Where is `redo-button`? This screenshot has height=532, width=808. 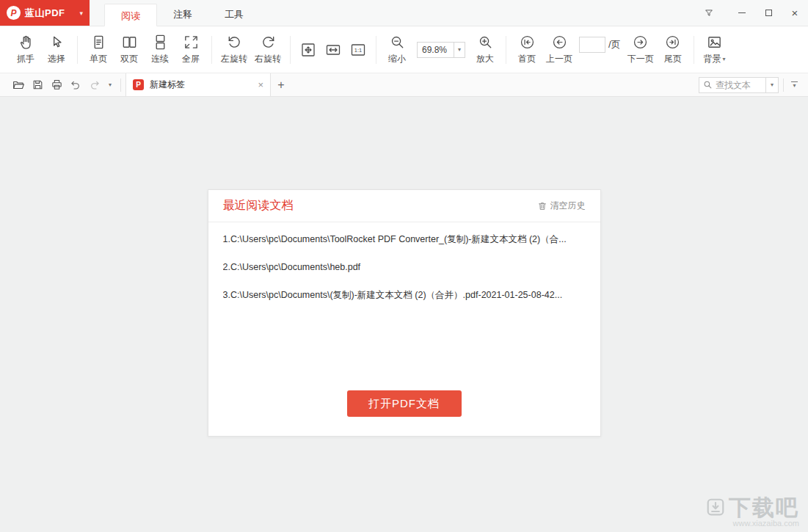
redo-button is located at coordinates (95, 85).